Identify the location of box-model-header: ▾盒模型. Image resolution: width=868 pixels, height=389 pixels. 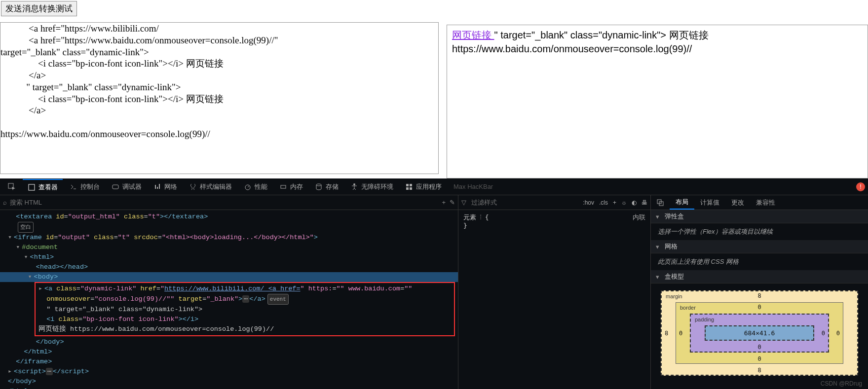
(759, 277).